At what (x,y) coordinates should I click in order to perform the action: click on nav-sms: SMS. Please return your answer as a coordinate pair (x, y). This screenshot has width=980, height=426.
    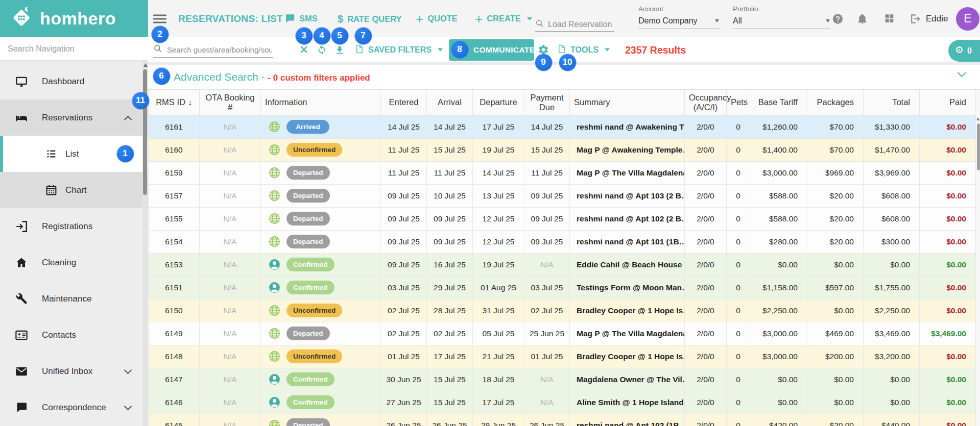
    Looking at the image, I should click on (301, 19).